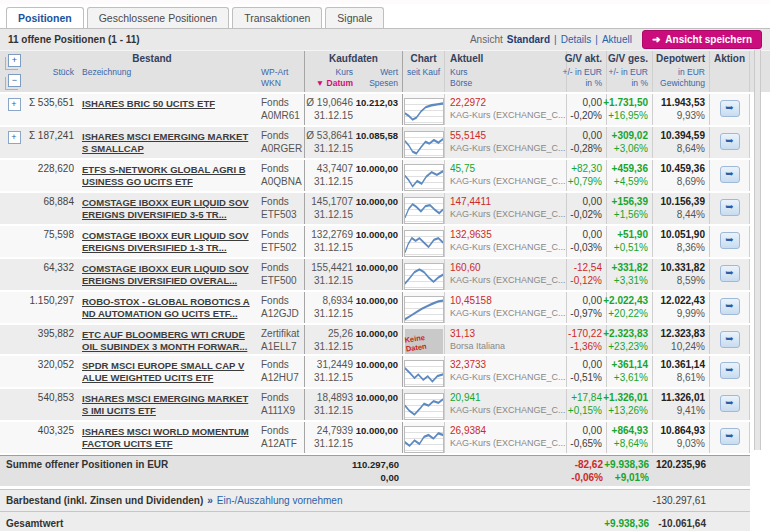  Describe the element at coordinates (508, 430) in the screenshot. I see `aktuell-kurs-value: 26,9384` at that location.